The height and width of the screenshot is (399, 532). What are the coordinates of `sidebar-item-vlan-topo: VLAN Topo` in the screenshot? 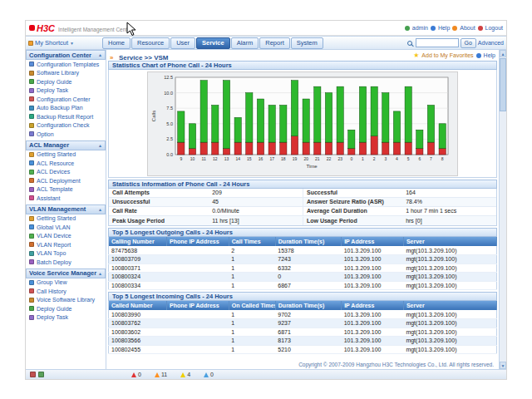 It's located at (66, 254).